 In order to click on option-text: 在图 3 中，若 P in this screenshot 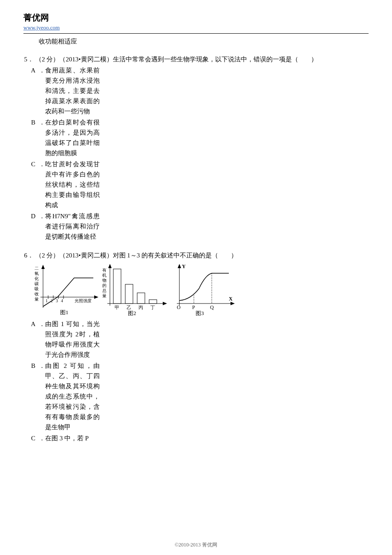, I will do `click(72, 438)`.